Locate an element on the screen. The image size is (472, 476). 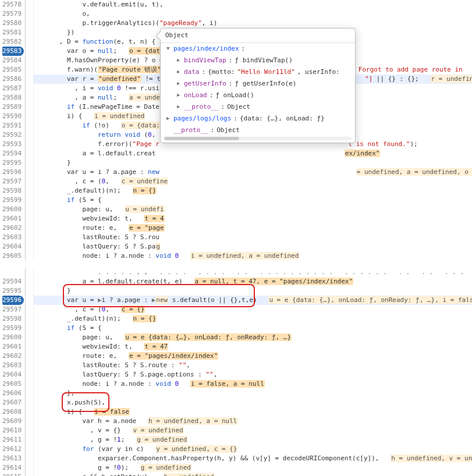
code-line: i) { i = false is located at coordinates (253, 412).